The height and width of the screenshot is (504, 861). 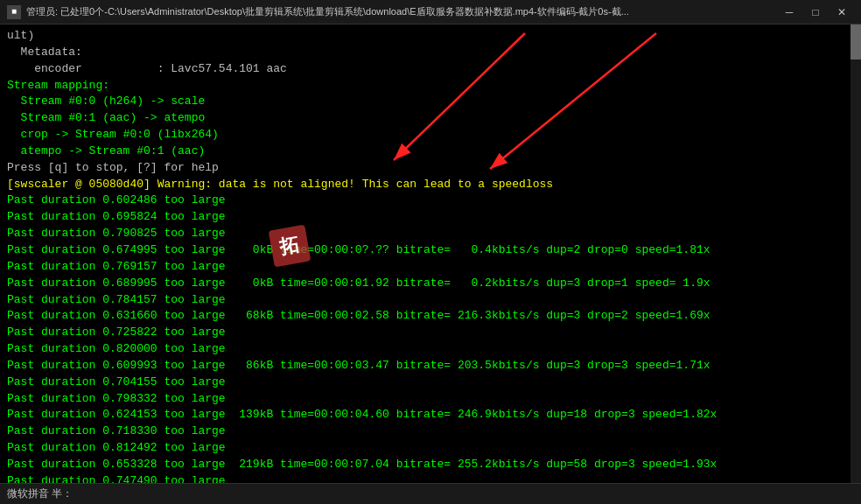 What do you see at coordinates (842, 12) in the screenshot?
I see `close-button: ✕` at bounding box center [842, 12].